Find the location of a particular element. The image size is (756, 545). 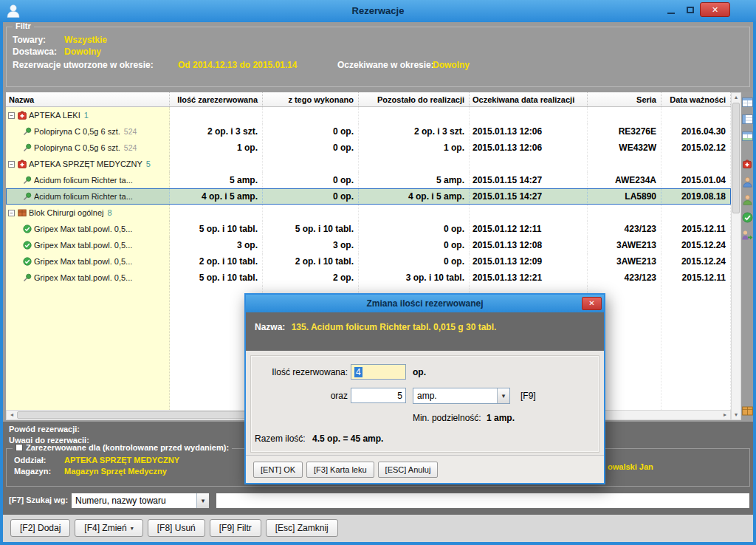

group-row: −Blok Chirurgi ogólnej8 is located at coordinates (368, 213).